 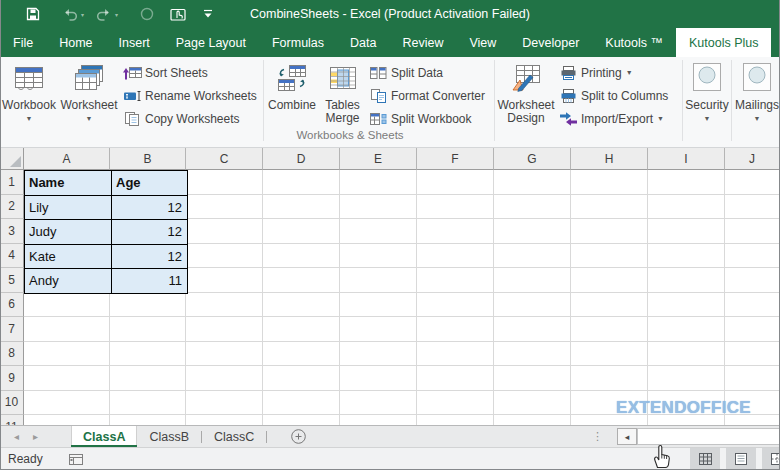 What do you see at coordinates (378, 404) in the screenshot?
I see `cell-E10` at bounding box center [378, 404].